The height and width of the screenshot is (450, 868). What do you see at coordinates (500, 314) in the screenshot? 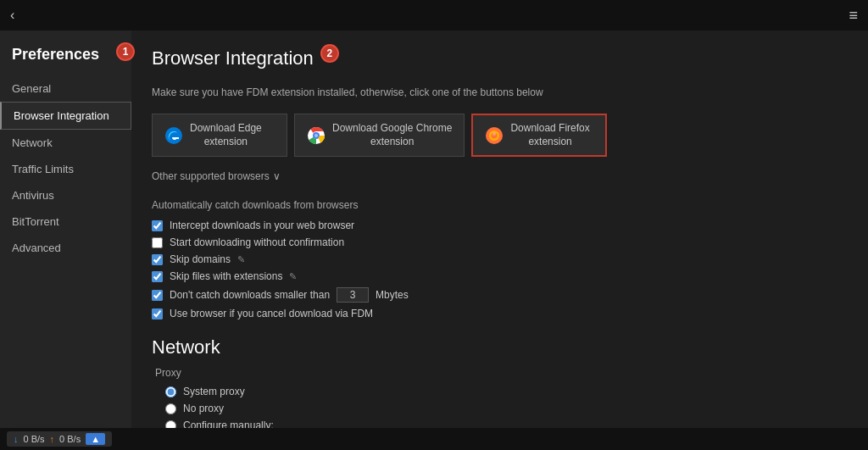
I see `checkbox-use-browser: Use browser if you cancel download via F…` at bounding box center [500, 314].